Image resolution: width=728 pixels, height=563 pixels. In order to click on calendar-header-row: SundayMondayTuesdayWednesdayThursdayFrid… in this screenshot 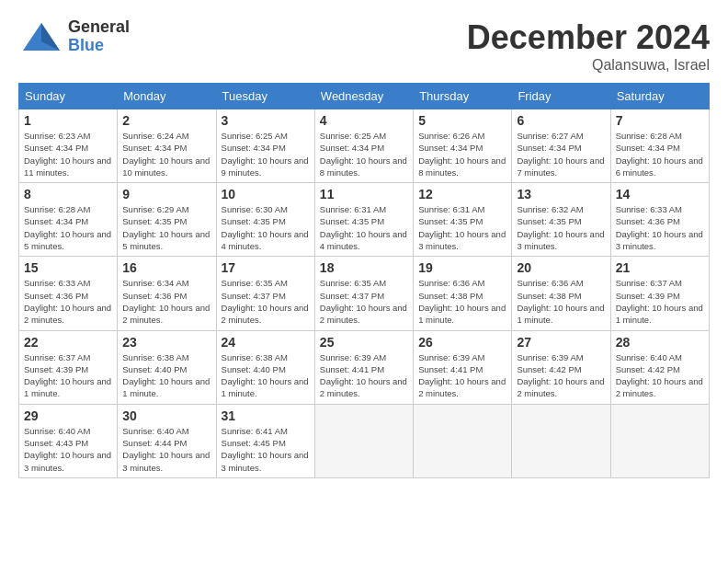, I will do `click(364, 97)`.